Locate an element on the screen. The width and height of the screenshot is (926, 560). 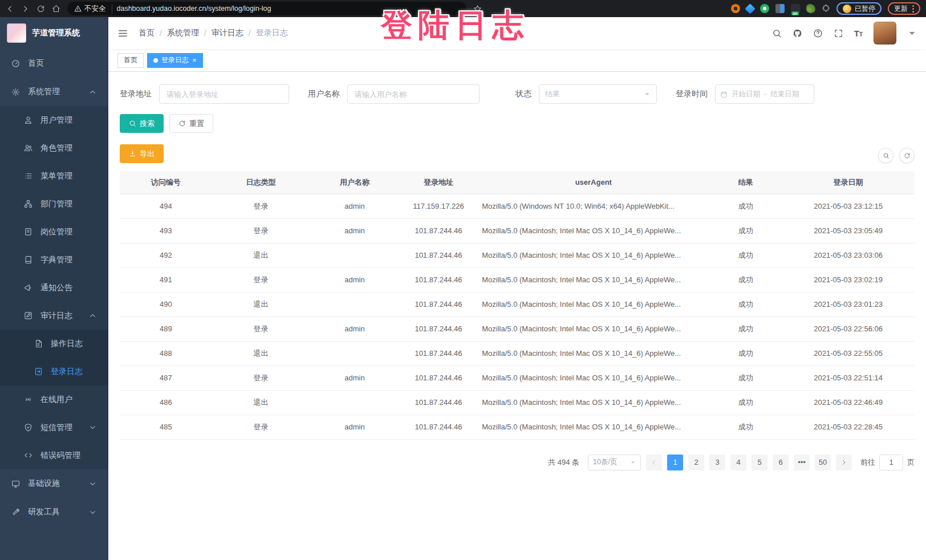
sidebar-item-system-management: 系统管理 is located at coordinates (54, 92).